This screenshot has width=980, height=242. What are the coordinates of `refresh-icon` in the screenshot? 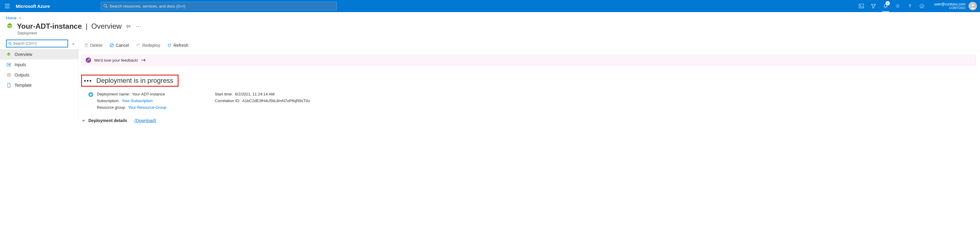 It's located at (170, 46).